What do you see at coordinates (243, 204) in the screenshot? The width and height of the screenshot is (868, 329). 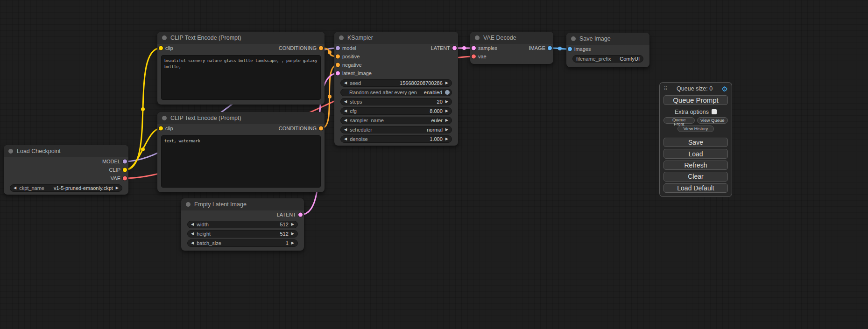 I see `node-title-bar: Empty Latent Image` at bounding box center [243, 204].